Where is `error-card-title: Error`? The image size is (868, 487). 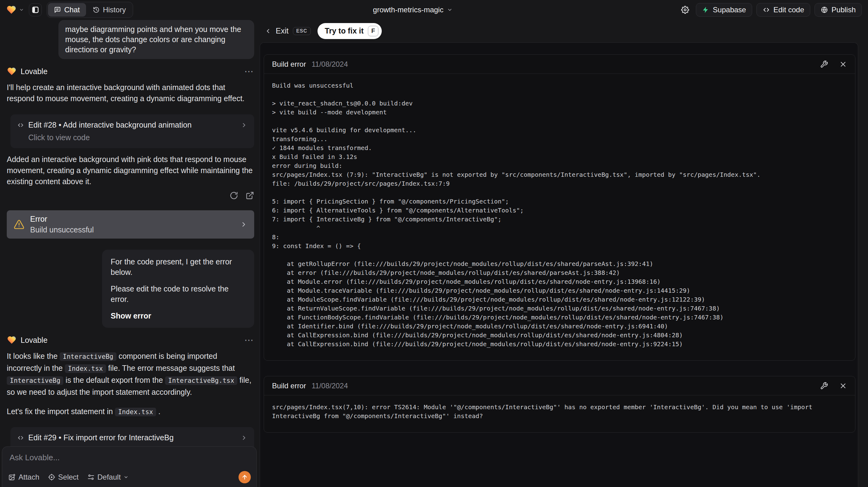
error-card-title: Error is located at coordinates (62, 219).